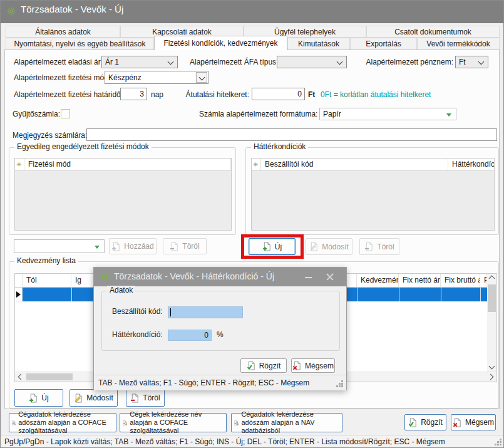  I want to click on vertical-scrollbar, so click(492, 323).